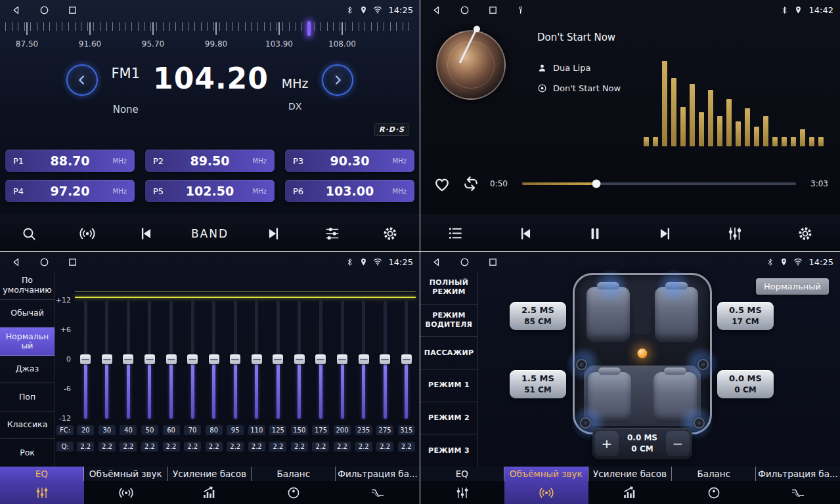 The width and height of the screenshot is (840, 504). What do you see at coordinates (28, 370) in the screenshot?
I see `eq-preset-item: Джаз` at bounding box center [28, 370].